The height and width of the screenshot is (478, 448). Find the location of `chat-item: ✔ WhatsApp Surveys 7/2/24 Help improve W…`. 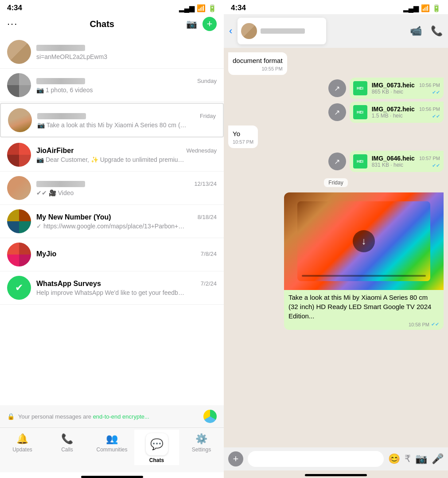

chat-item: ✔ WhatsApp Surveys 7/2/24 Help improve W… is located at coordinates (112, 288).